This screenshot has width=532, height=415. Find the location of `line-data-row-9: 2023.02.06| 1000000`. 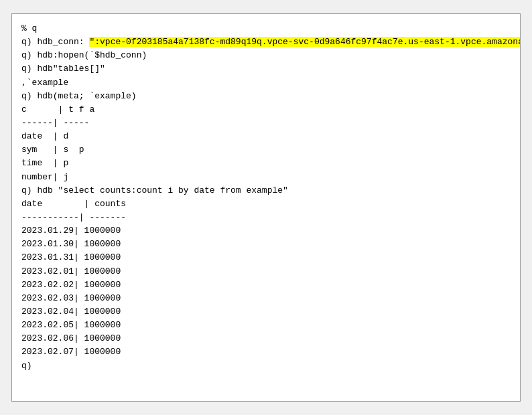

line-data-row-9: 2023.02.06| 1000000 is located at coordinates (266, 339).